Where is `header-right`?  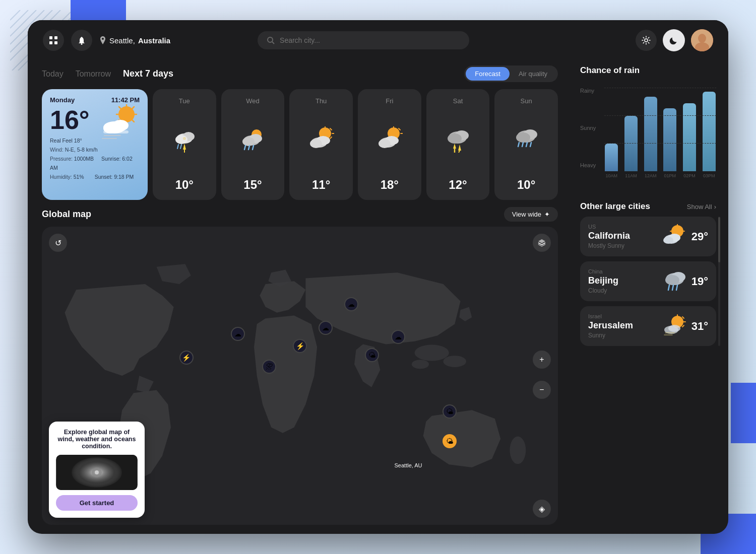 header-right is located at coordinates (674, 40).